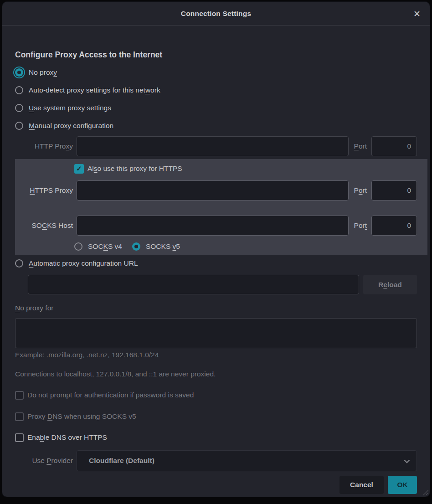  What do you see at coordinates (135, 169) in the screenshot?
I see `checkbox-label: Also use this proxy for HTTPS` at bounding box center [135, 169].